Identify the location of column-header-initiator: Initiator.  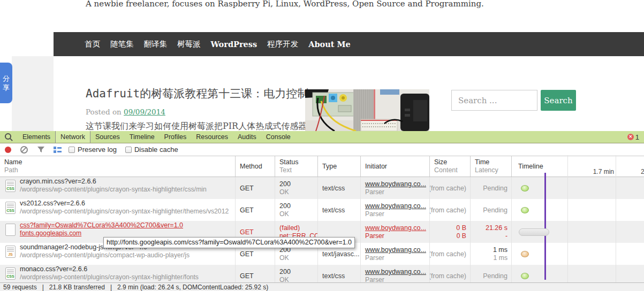
(395, 166).